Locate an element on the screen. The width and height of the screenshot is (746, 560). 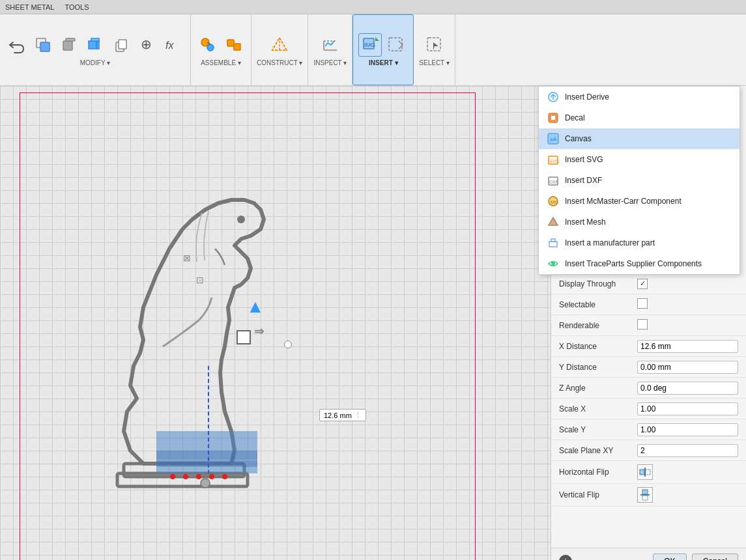
decal-label: Decal is located at coordinates (575, 118).